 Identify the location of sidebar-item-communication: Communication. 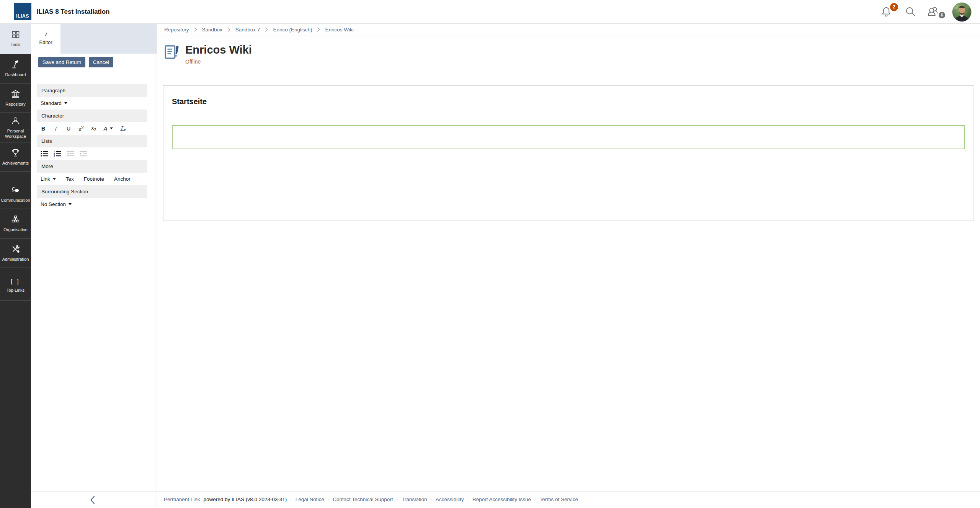
(15, 194).